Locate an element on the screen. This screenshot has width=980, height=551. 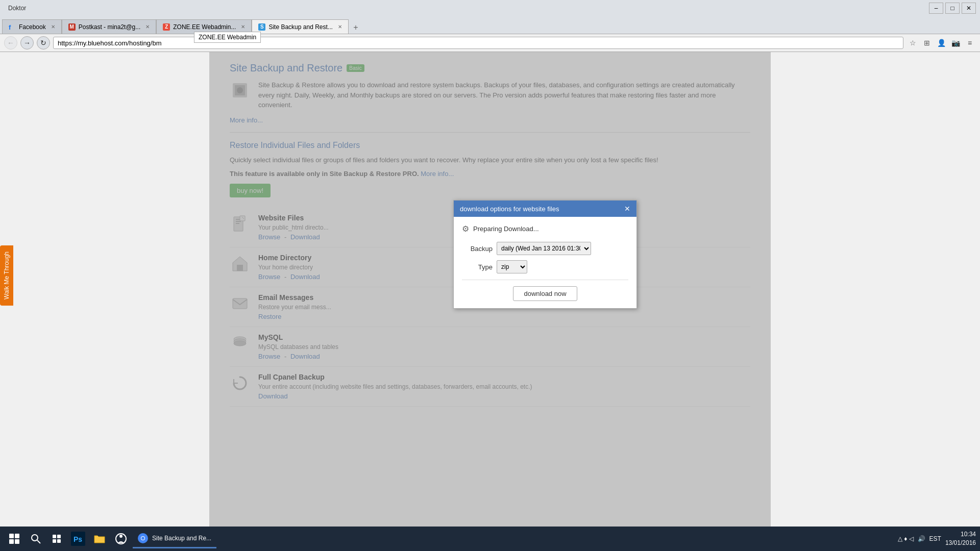
extensions-icon: ⊞ is located at coordinates (927, 43).